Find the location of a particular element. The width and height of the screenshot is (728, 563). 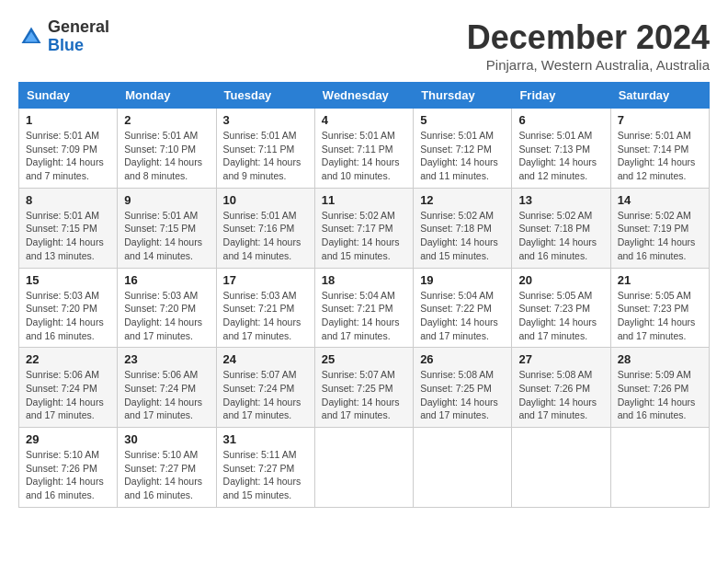

day-info: Sunrise: 5:01 AM Sunset: 7:10 PM Dayligh… is located at coordinates (166, 156).